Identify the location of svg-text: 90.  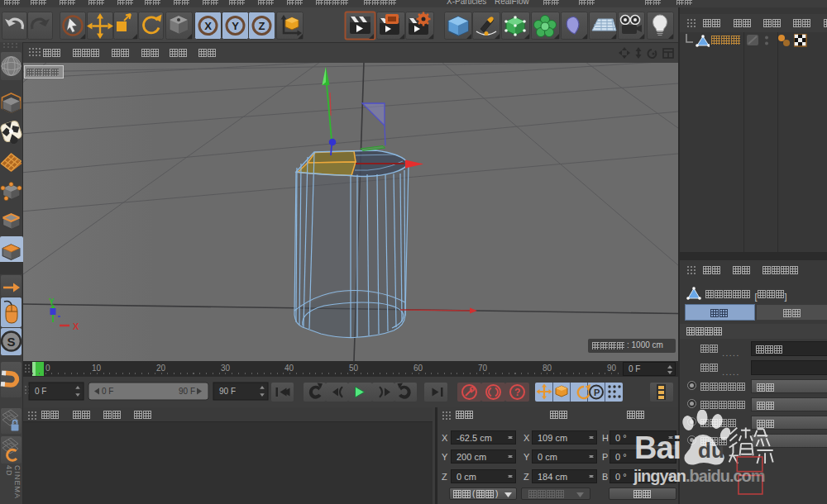
(612, 368).